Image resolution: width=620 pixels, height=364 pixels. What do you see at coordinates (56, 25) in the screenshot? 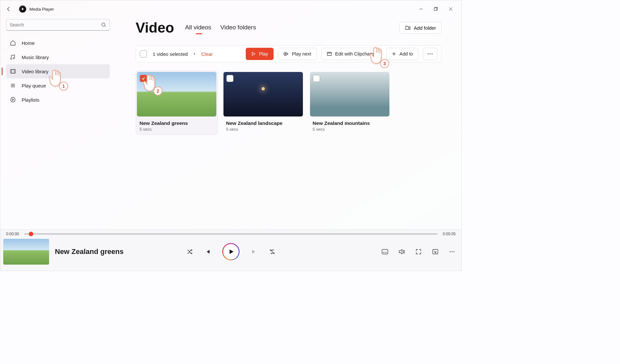
I see `search-input` at bounding box center [56, 25].